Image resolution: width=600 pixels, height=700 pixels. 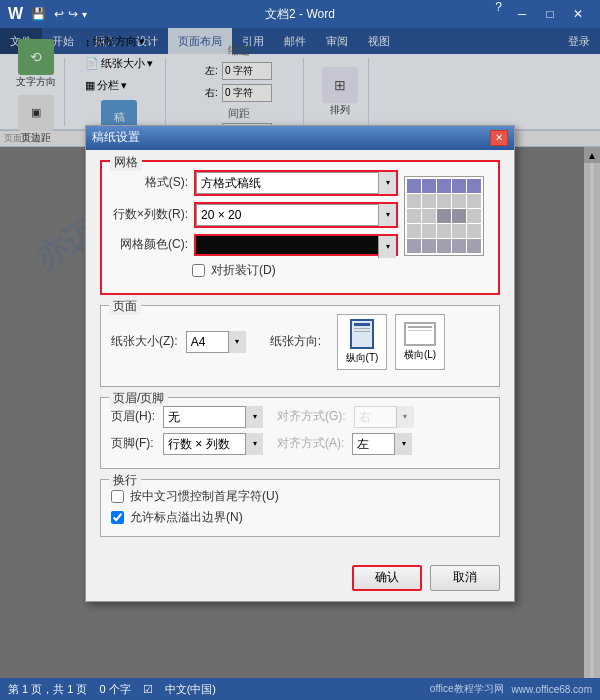 What do you see at coordinates (198, 270) in the screenshot?
I see `fold-checkbox` at bounding box center [198, 270].